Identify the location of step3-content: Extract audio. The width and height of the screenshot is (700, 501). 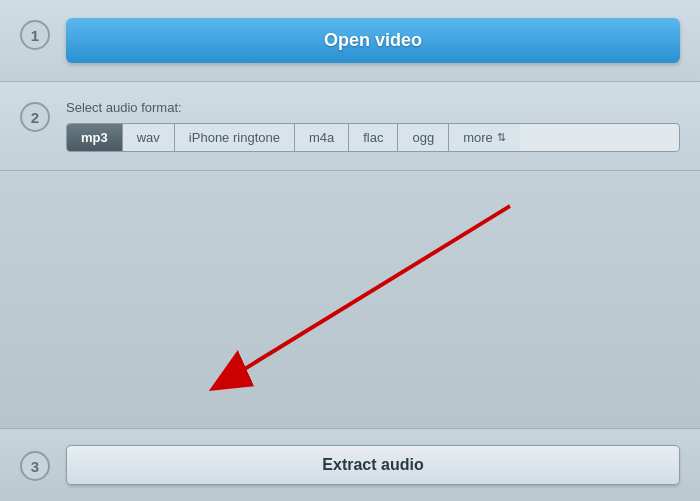
(373, 465).